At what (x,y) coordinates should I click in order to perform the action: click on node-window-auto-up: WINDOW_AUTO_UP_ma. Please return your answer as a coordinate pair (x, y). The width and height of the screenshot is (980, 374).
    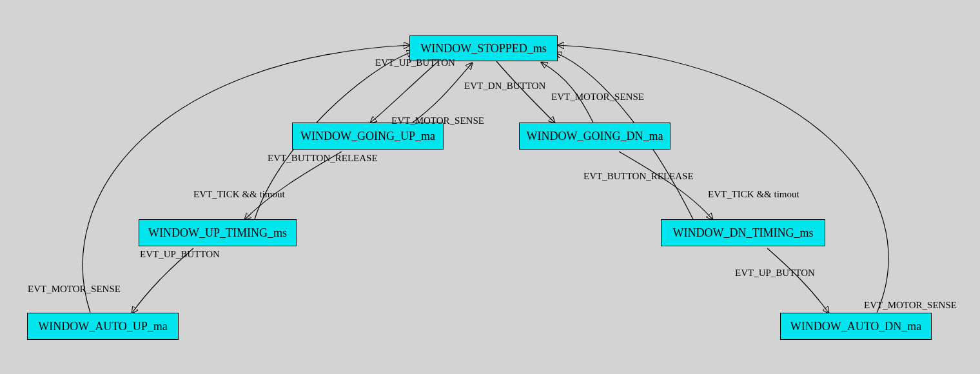
    Looking at the image, I should click on (103, 326).